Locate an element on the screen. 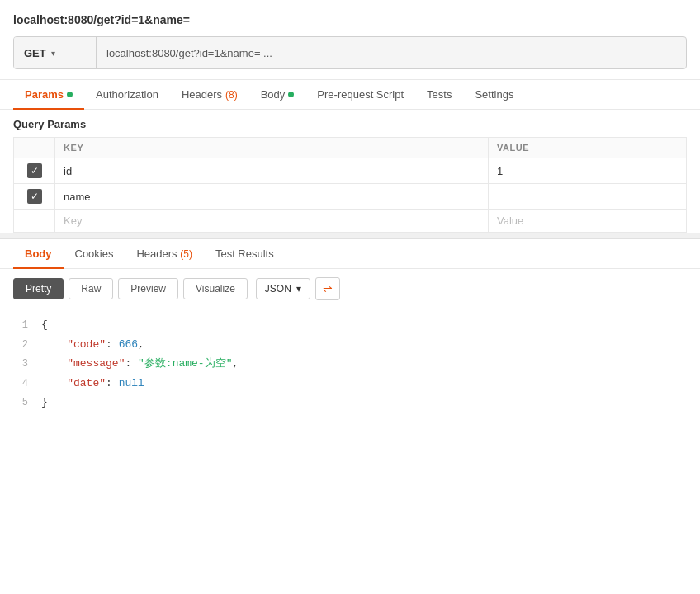  query-params-title: Query Params is located at coordinates (350, 124).